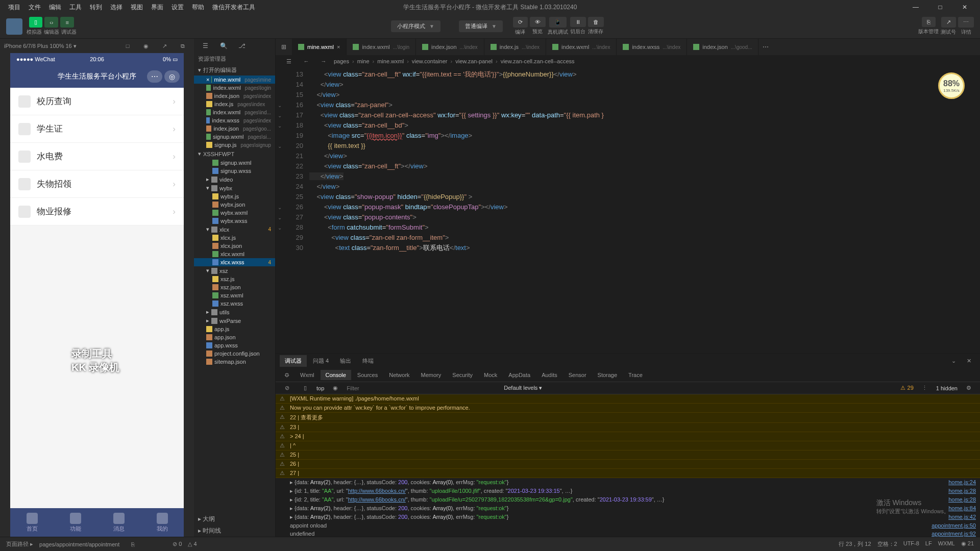 Image resolution: width=980 pixels, height=551 pixels. What do you see at coordinates (321, 361) in the screenshot?
I see `devtools-tab-问题: 问题 4` at bounding box center [321, 361].